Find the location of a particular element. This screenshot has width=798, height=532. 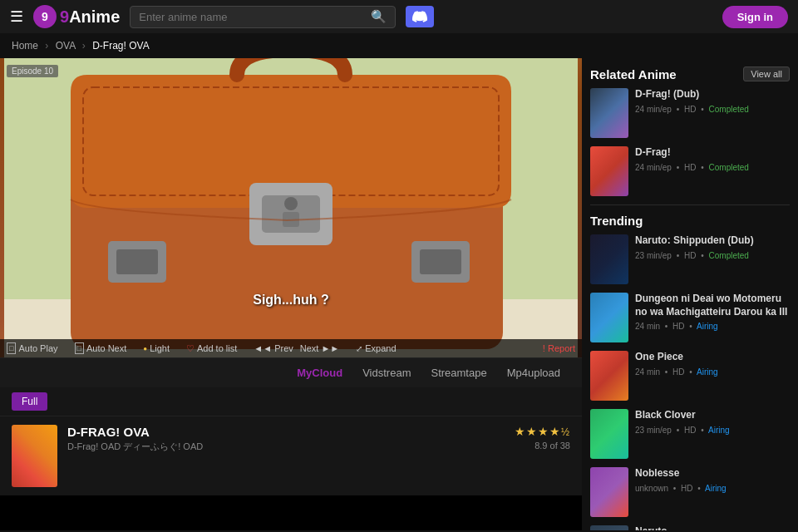

full-button: Full is located at coordinates (30, 401).